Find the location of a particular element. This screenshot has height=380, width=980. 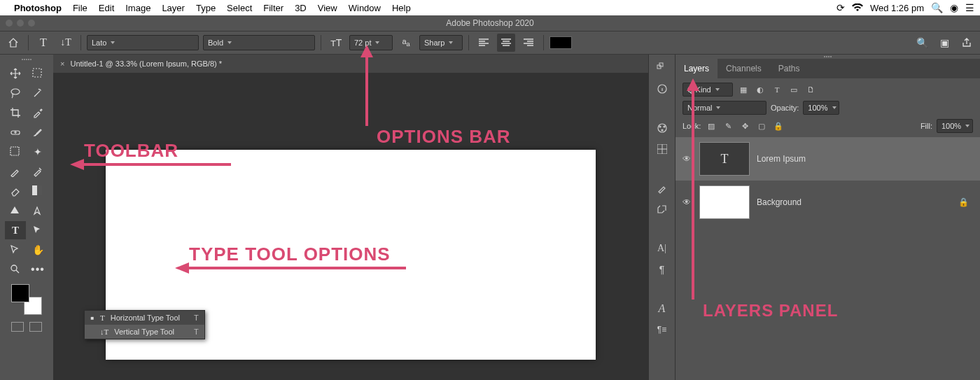

window-controls is located at coordinates (20, 23).